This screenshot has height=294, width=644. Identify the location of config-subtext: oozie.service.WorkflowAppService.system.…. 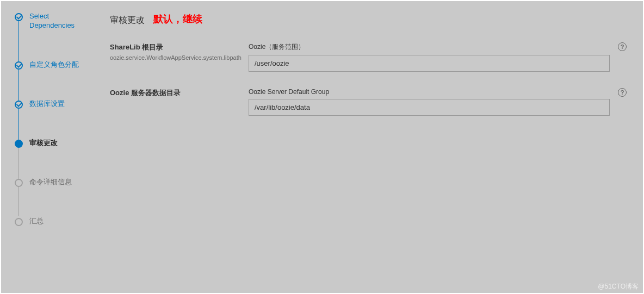
(179, 58).